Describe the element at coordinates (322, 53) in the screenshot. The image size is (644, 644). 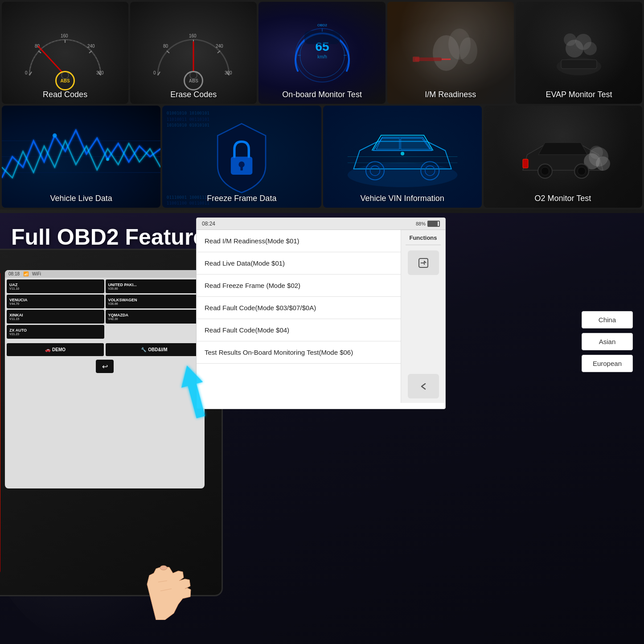
I see `card-onboard-monitor: 65 km/h OBD2 On-board Monitor Test` at that location.